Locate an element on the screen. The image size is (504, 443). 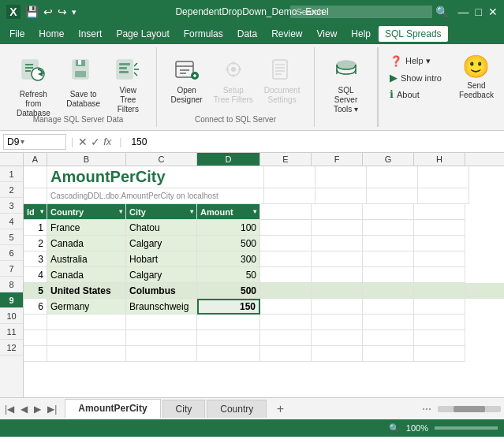
help-btn: ❓ Help ▾ is located at coordinates (416, 61).